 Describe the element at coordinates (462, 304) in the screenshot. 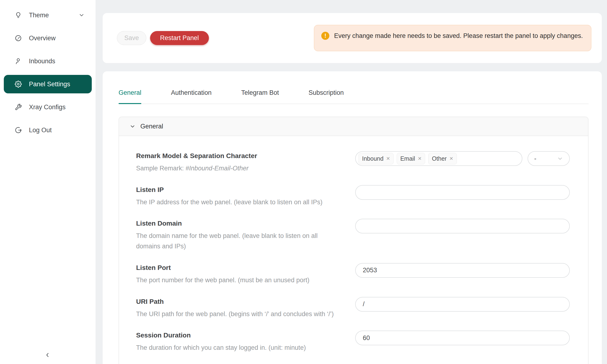

I see `uri-path-input` at that location.